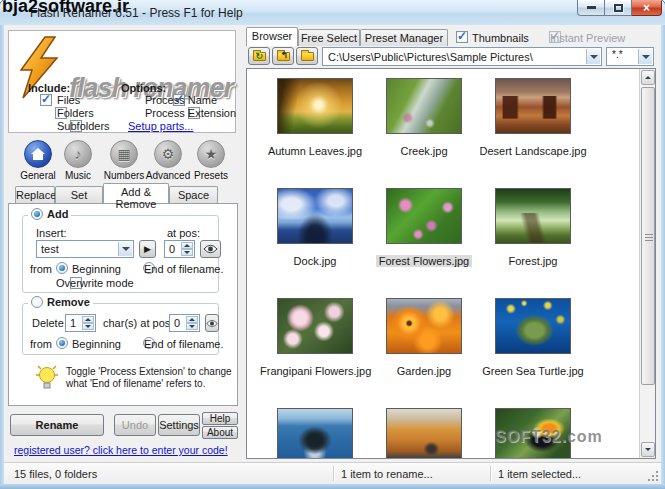 This screenshot has height=489, width=665. What do you see at coordinates (315, 261) in the screenshot?
I see `file-name: Dock.jpg` at bounding box center [315, 261].